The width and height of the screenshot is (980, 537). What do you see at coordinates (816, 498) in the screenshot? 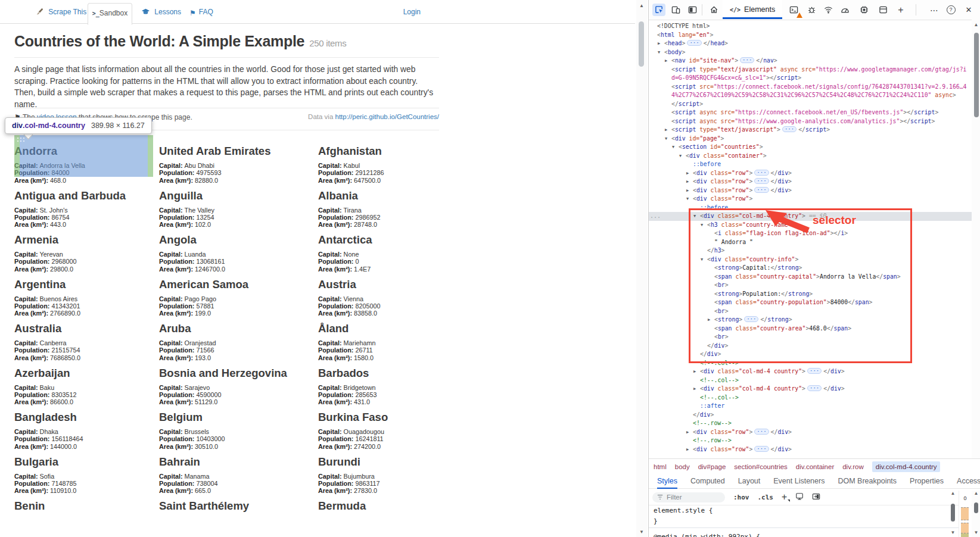
I see `computed-sidebar-toggle-icon` at bounding box center [816, 498].